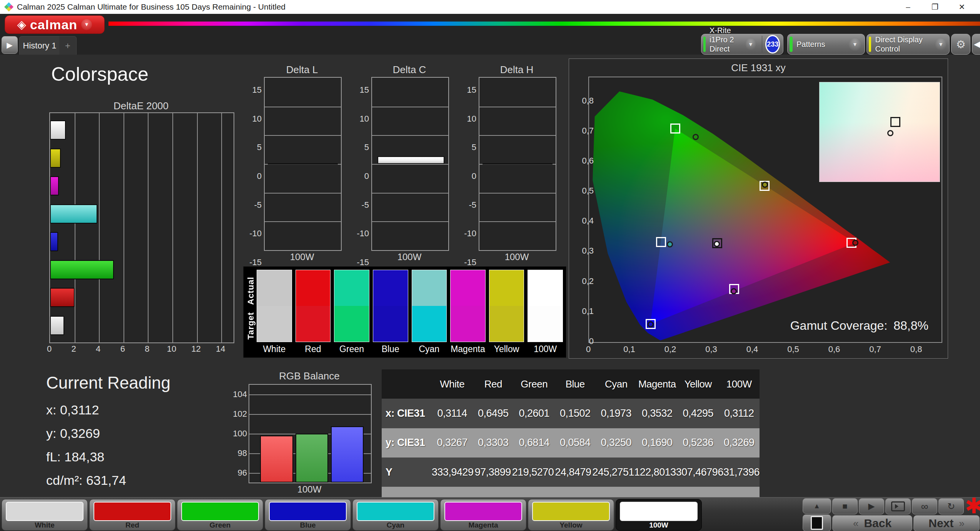 Image resolution: width=980 pixels, height=531 pixels. I want to click on deltae-bar-cyan, so click(74, 214).